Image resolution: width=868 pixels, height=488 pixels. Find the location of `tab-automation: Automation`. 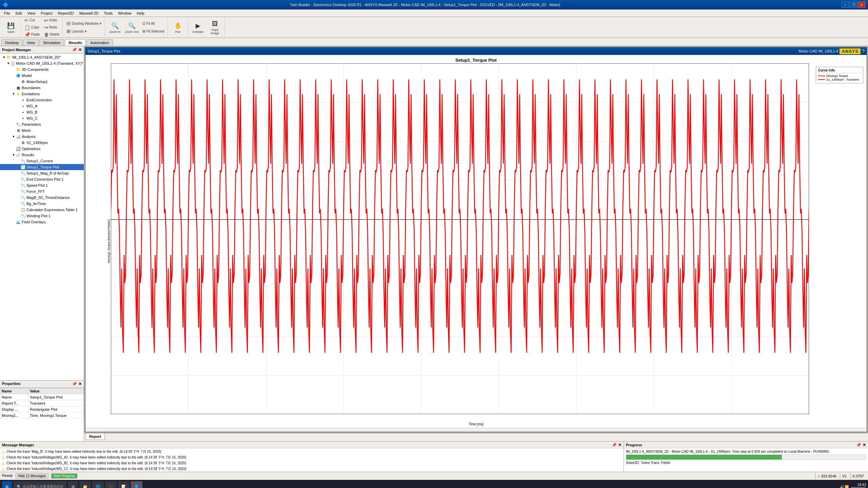

tab-automation: Automation is located at coordinates (100, 43).